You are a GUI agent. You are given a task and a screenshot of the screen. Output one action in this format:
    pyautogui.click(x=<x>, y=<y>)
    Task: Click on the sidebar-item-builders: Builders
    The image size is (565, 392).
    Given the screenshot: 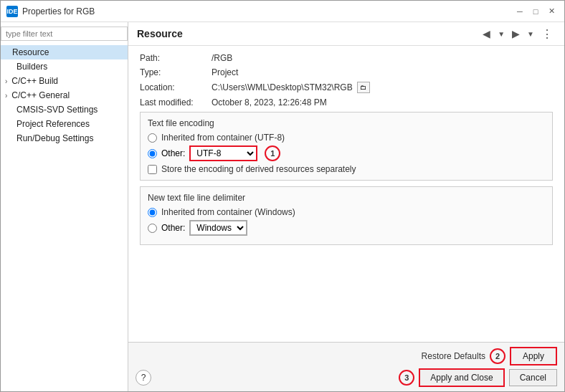 What is the action you would take?
    pyautogui.click(x=65, y=67)
    